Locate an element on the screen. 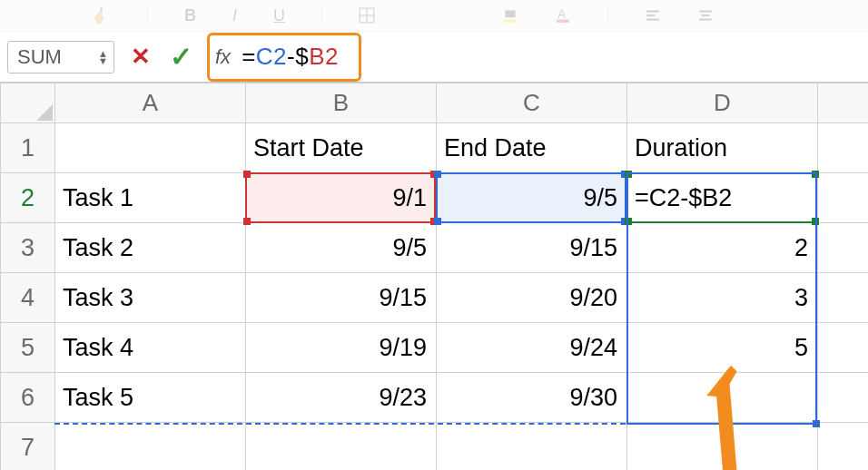 The width and height of the screenshot is (868, 470). cell-B3: 9/5 is located at coordinates (341, 249).